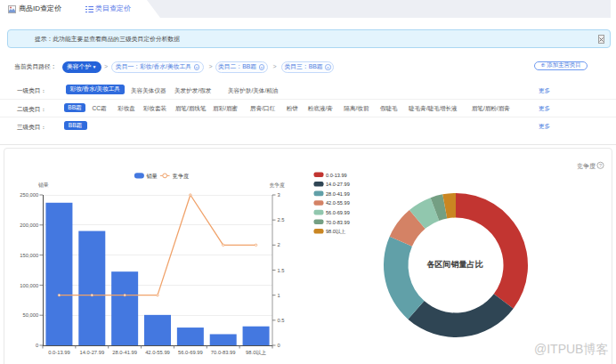 The width and height of the screenshot is (616, 364). Describe the element at coordinates (28, 225) in the screenshot. I see `svg-text: 200,000` at that location.